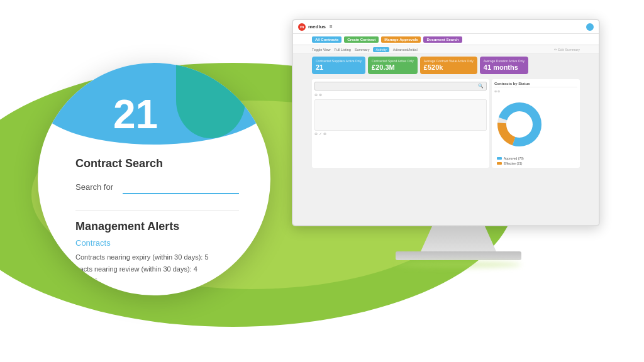  What do you see at coordinates (302, 26) in the screenshot?
I see `logo-letter: m` at bounding box center [302, 26].